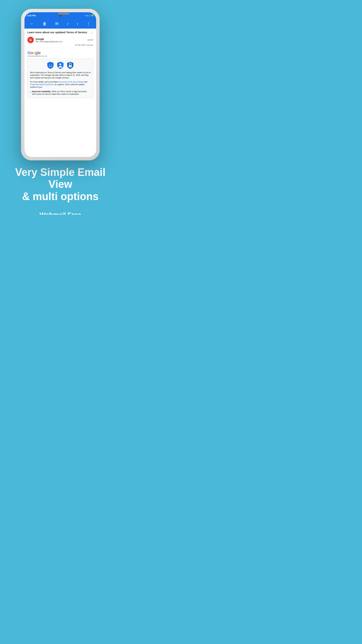 This screenshot has width=362, height=644. I want to click on sender-to: To: celestialquad@gmail.com, so click(61, 41).